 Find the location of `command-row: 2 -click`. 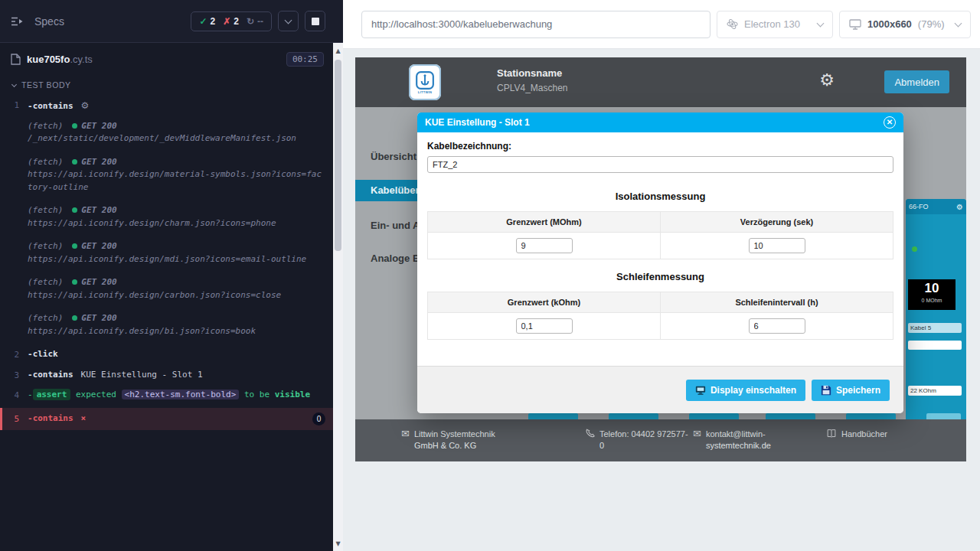

command-row: 2 -click is located at coordinates (167, 355).